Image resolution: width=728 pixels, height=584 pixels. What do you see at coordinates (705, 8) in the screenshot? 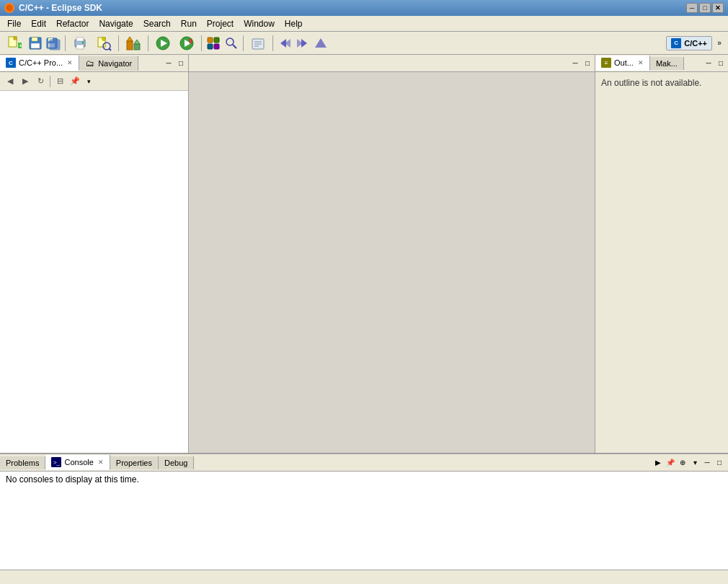
I see `maximize-button: □` at bounding box center [705, 8].